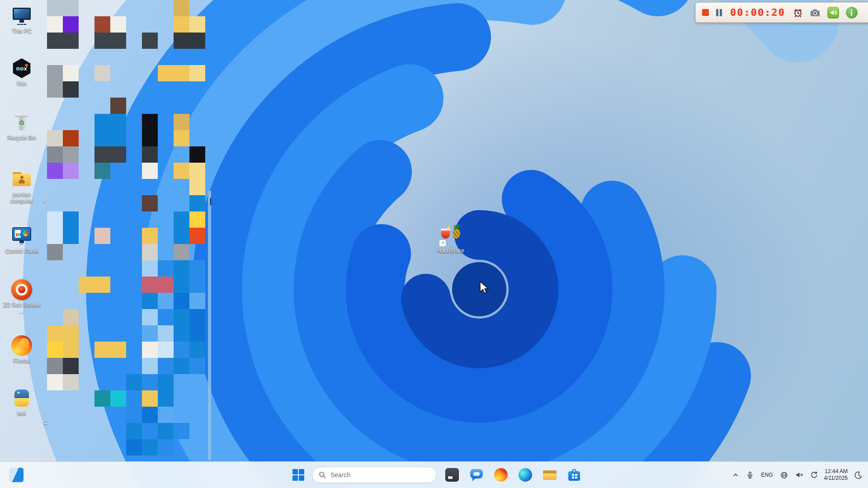 The image size is (868, 488). I want to click on desktop-icon-label: HandBrake, so click(451, 251).